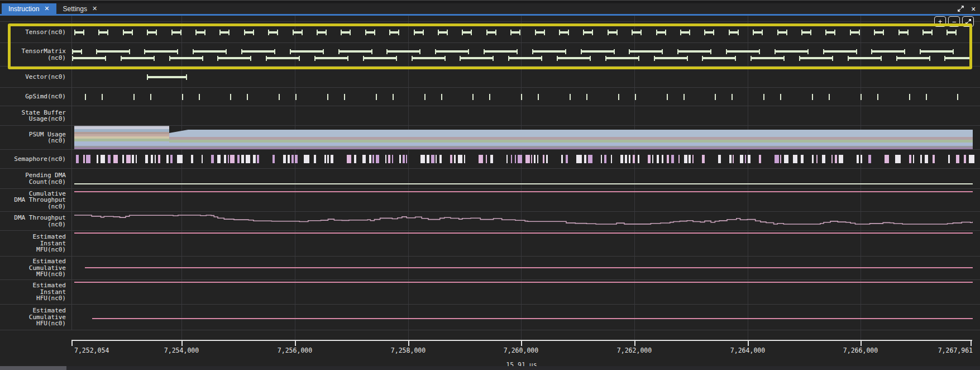 The width and height of the screenshot is (980, 370). What do you see at coordinates (973, 9) in the screenshot?
I see `close-window-icon: ✕` at bounding box center [973, 9].